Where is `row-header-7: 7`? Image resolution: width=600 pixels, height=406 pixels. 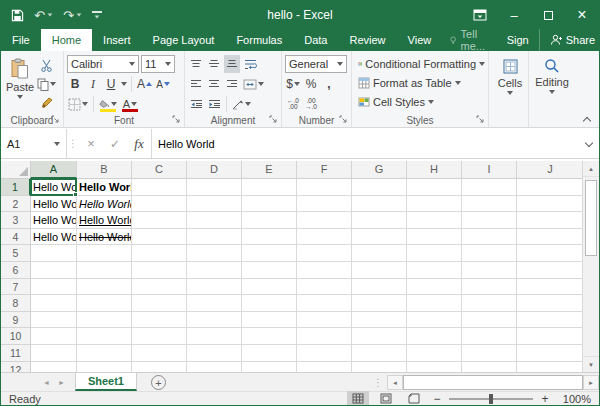 row-header-7: 7 is located at coordinates (16, 288).